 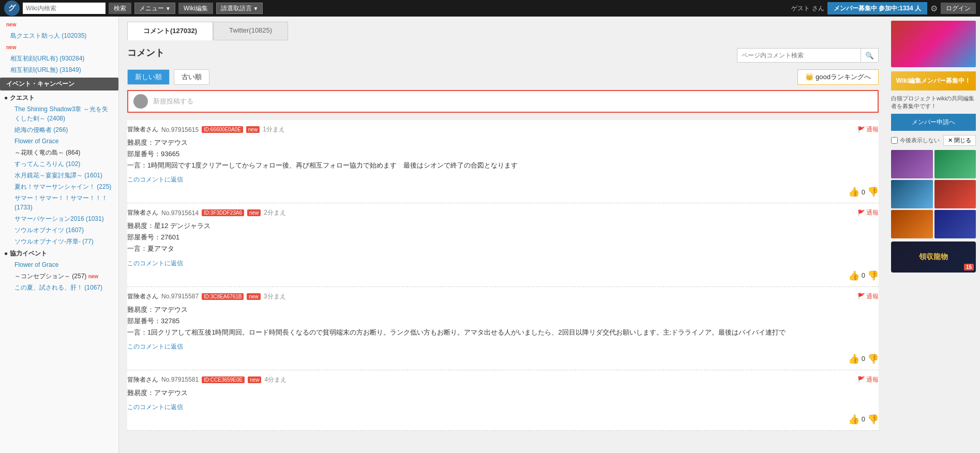 What do you see at coordinates (275, 297) in the screenshot?
I see `comment-time: 3分まえ` at bounding box center [275, 297].